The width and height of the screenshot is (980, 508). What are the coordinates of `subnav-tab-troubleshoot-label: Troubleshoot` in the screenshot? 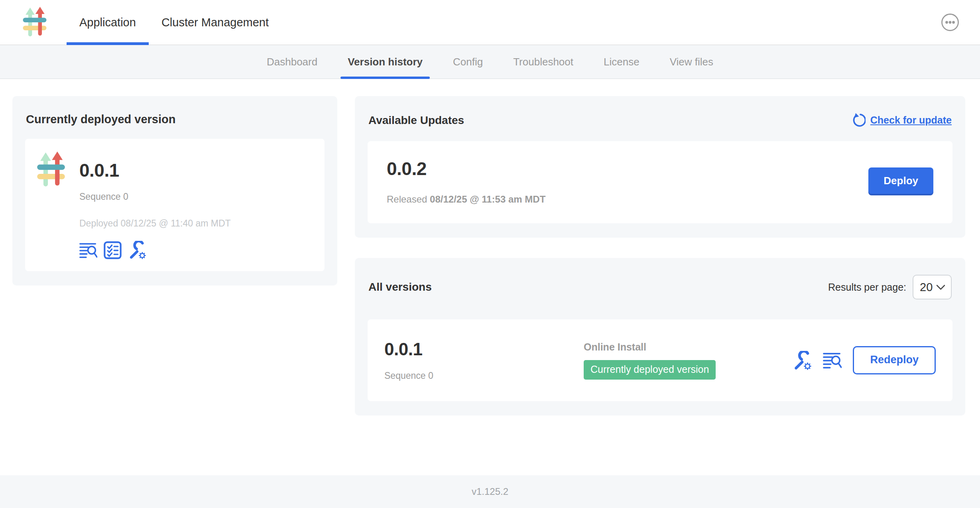 It's located at (543, 62).